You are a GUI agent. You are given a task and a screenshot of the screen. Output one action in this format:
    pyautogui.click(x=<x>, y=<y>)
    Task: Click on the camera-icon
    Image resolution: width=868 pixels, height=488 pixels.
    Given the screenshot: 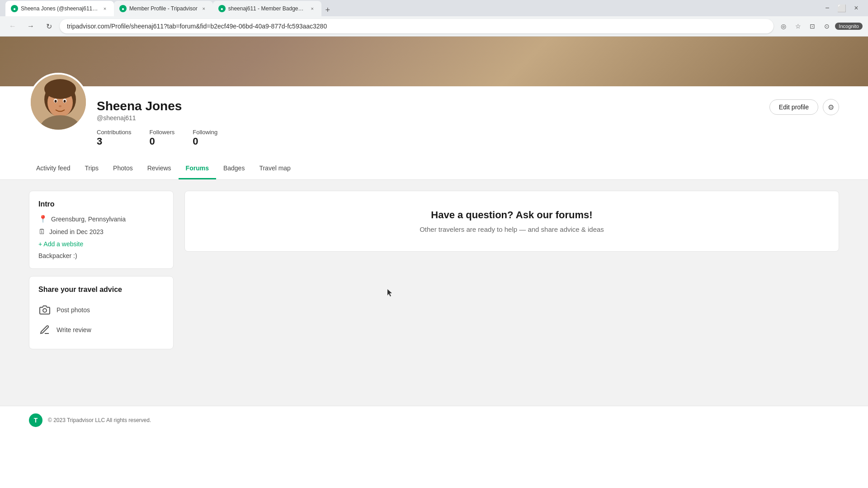 What is the action you would take?
    pyautogui.click(x=45, y=310)
    